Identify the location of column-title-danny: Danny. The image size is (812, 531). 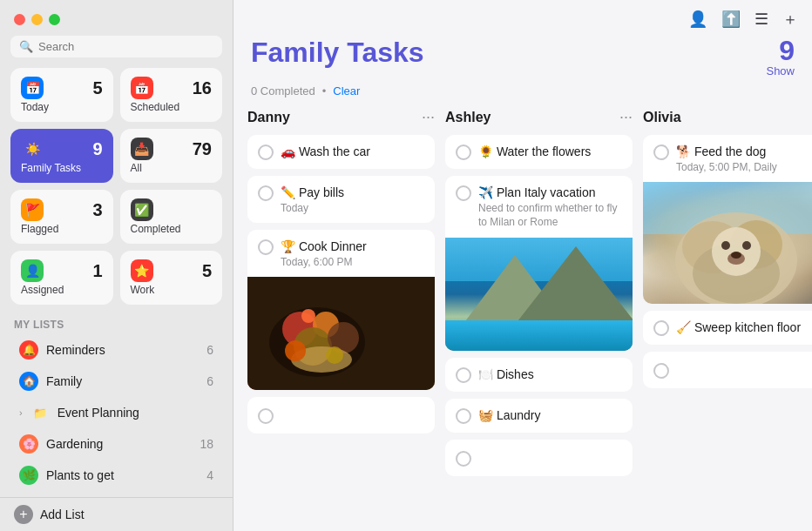
(268, 118).